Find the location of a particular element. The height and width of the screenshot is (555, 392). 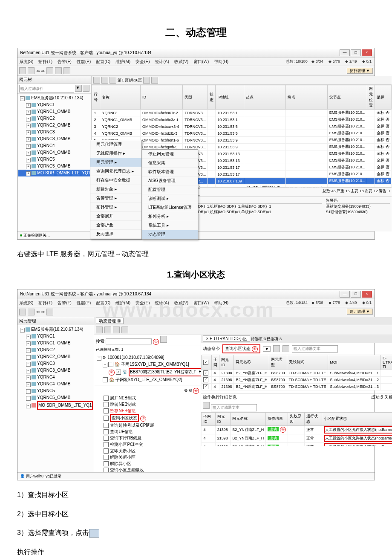

col-header: 终点 is located at coordinates (306, 97).